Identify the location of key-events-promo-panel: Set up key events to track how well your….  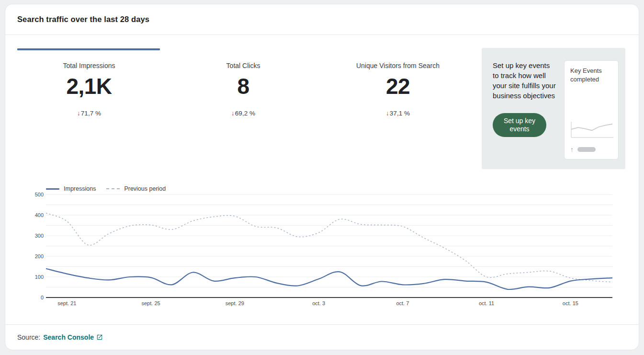
(554, 108).